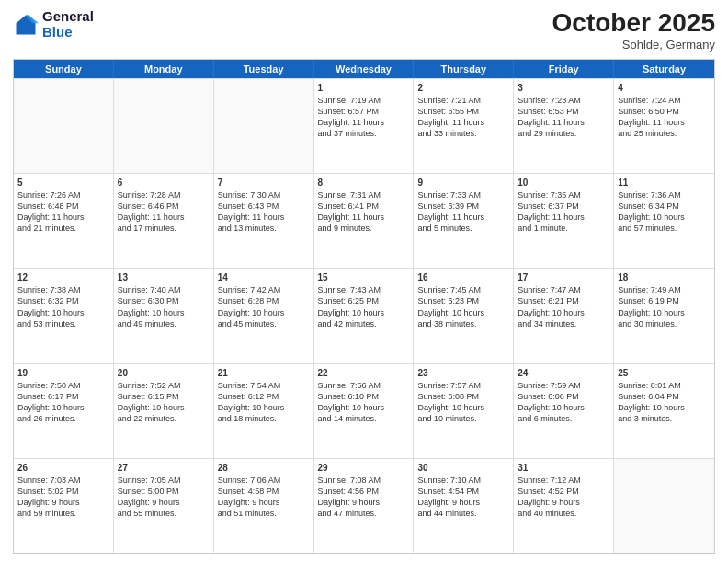  Describe the element at coordinates (664, 88) in the screenshot. I see `cell-day-number: 4` at that location.